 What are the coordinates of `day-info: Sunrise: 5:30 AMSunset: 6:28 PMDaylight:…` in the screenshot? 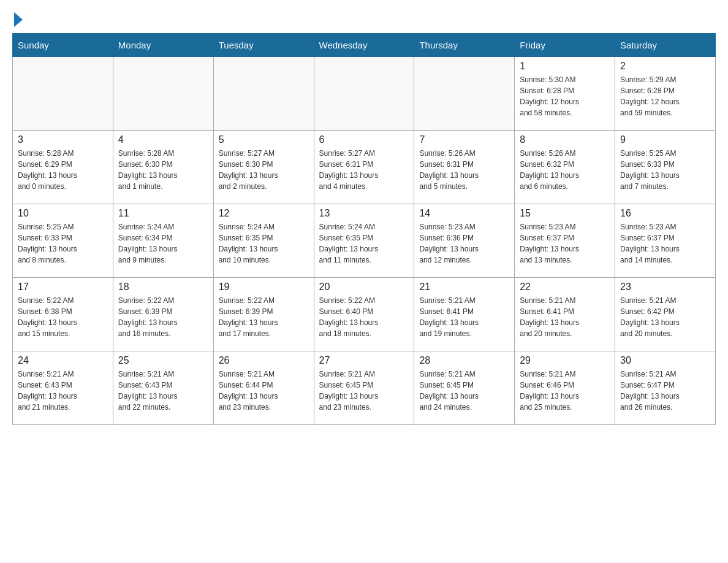 It's located at (565, 96).